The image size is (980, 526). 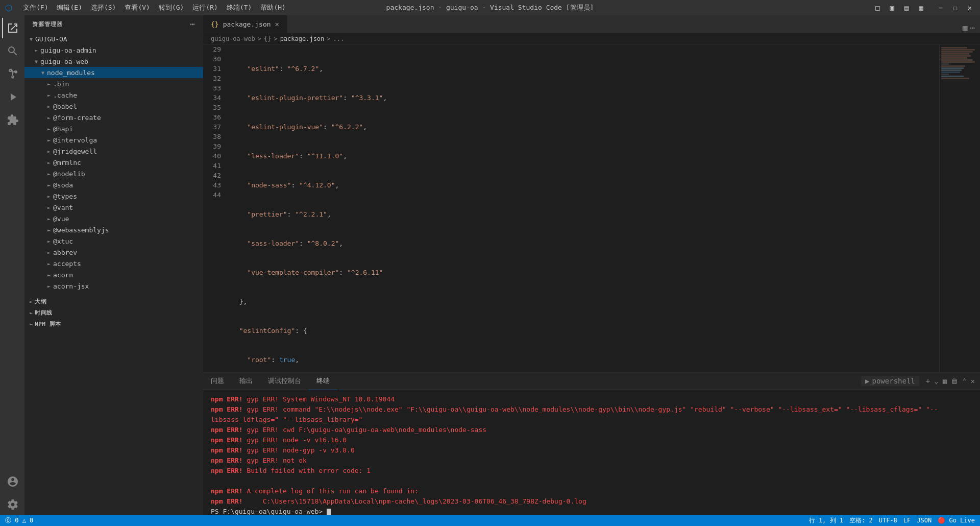 What do you see at coordinates (906, 8) in the screenshot?
I see `layout3-icon: ▤` at bounding box center [906, 8].